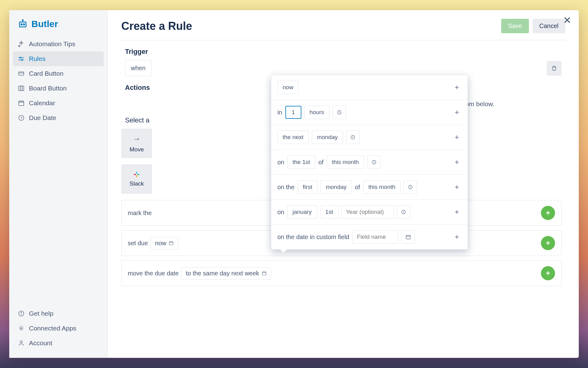 This screenshot has width=588, height=368. Describe the element at coordinates (157, 26) in the screenshot. I see `page-title: Create a Rule` at that location.